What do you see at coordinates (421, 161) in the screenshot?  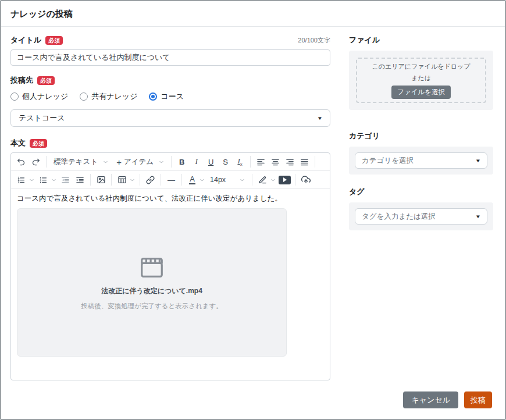 I see `category-panel: カテゴリを選択 ▼` at bounding box center [421, 161].